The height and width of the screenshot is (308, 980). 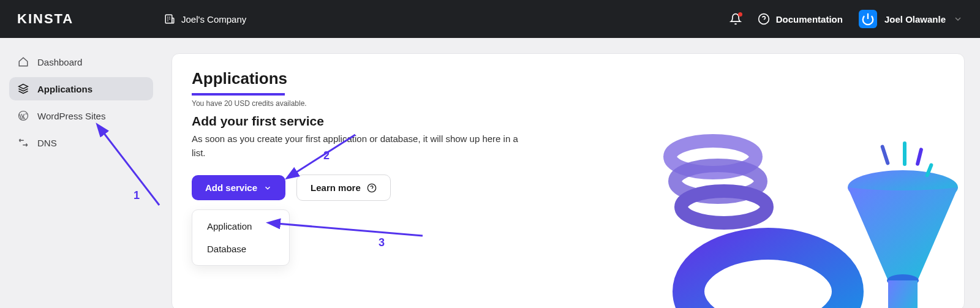 What do you see at coordinates (23, 89) in the screenshot?
I see `layers-icon` at bounding box center [23, 89].